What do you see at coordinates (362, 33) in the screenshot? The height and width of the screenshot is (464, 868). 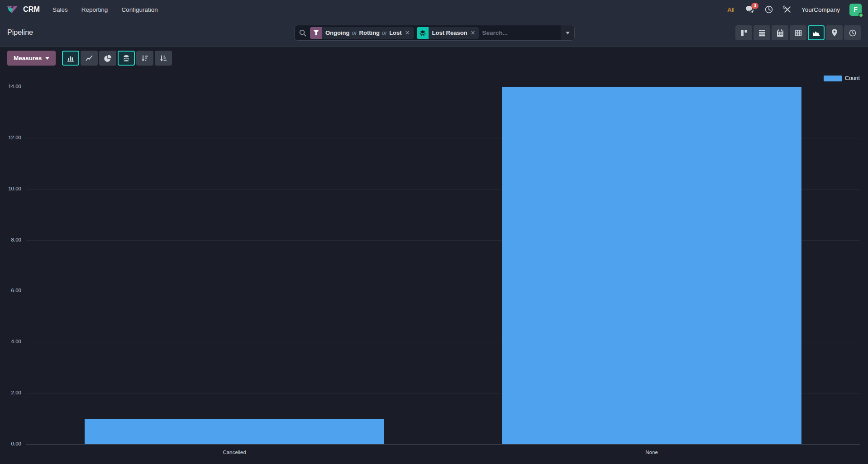 I see `filter-facet: Ongoing or Rotting or Lost ✕` at bounding box center [362, 33].